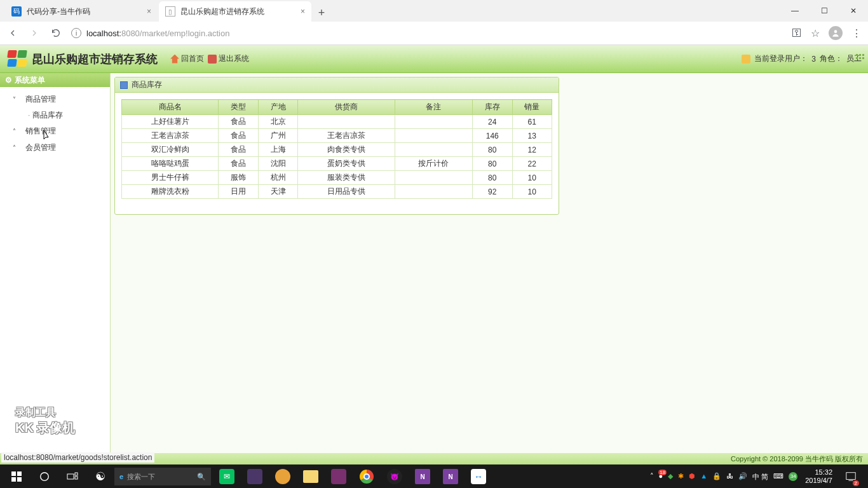 This screenshot has height=488, width=868. What do you see at coordinates (170, 107) in the screenshot?
I see `table-header: 商品名` at bounding box center [170, 107].